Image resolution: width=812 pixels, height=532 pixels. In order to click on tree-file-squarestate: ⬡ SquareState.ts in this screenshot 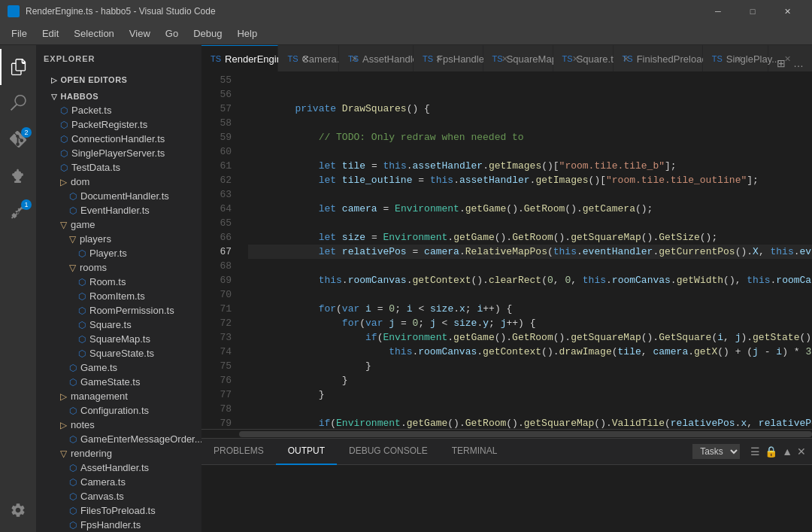, I will do `click(119, 354)`.